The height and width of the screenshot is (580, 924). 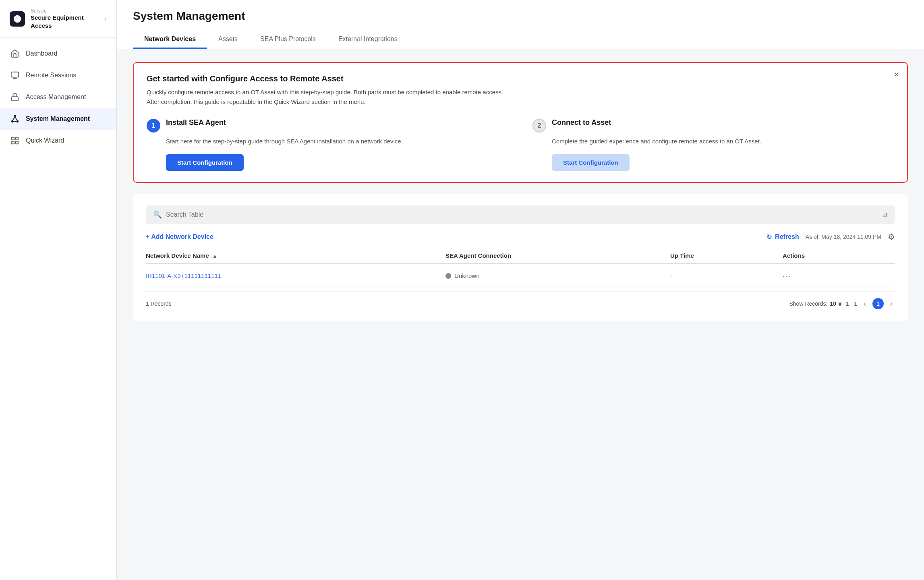 What do you see at coordinates (558, 276) in the screenshot?
I see `status-unknown: Unknown` at bounding box center [558, 276].